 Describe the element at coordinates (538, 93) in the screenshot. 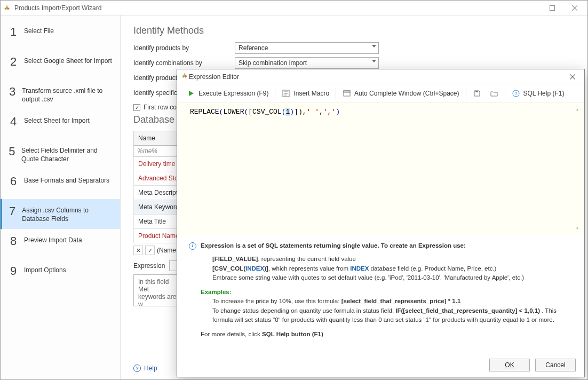

I see `sql-help-button: ? SQL Help (F1)` at that location.